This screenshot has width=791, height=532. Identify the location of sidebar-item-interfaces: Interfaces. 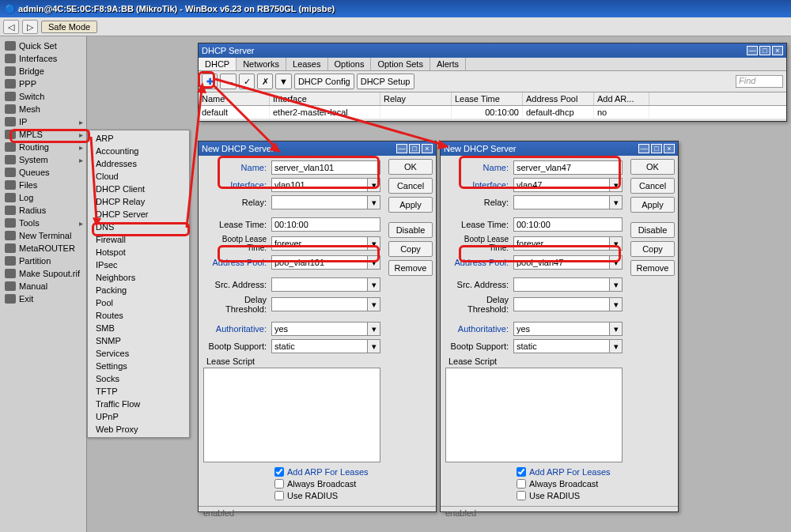
(43, 58).